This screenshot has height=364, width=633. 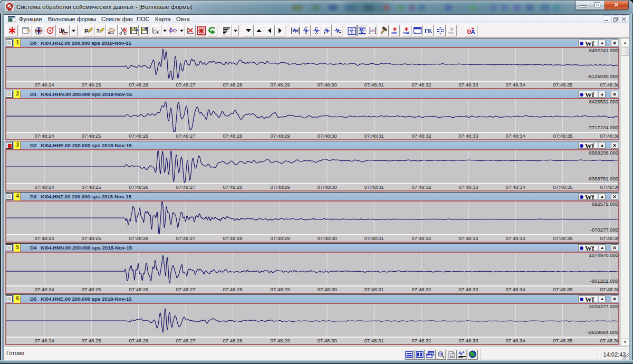 I want to click on svg-text: wfd, so click(x=406, y=33).